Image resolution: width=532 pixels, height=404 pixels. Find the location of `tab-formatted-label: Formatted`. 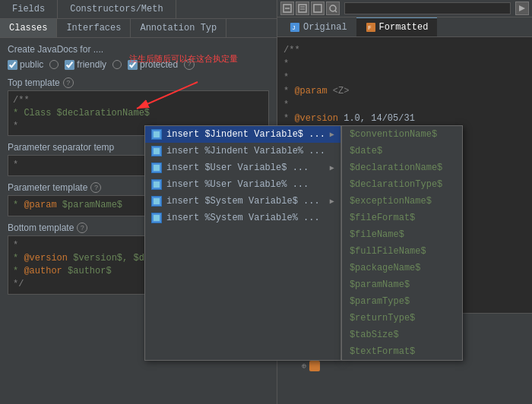

tab-formatted-label: Formatted is located at coordinates (404, 27).